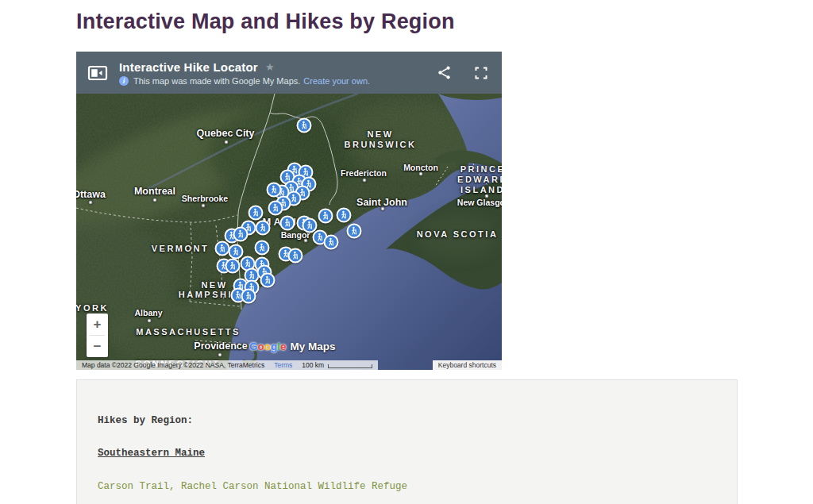 The image size is (813, 504). Describe the element at coordinates (97, 335) in the screenshot. I see `zoom-control: + −` at that location.